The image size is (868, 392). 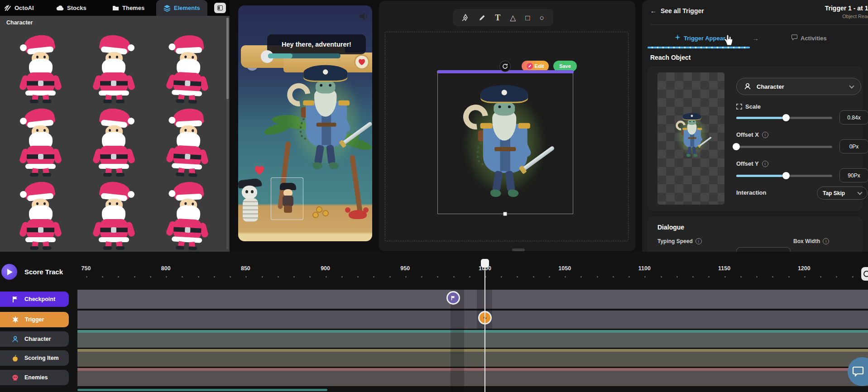 What do you see at coordinates (19, 23) in the screenshot?
I see `panel-title: Character` at bounding box center [19, 23].